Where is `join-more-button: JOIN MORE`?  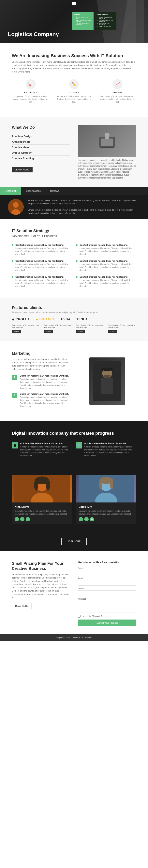 join-more-button: JOIN MORE is located at coordinates (74, 541).